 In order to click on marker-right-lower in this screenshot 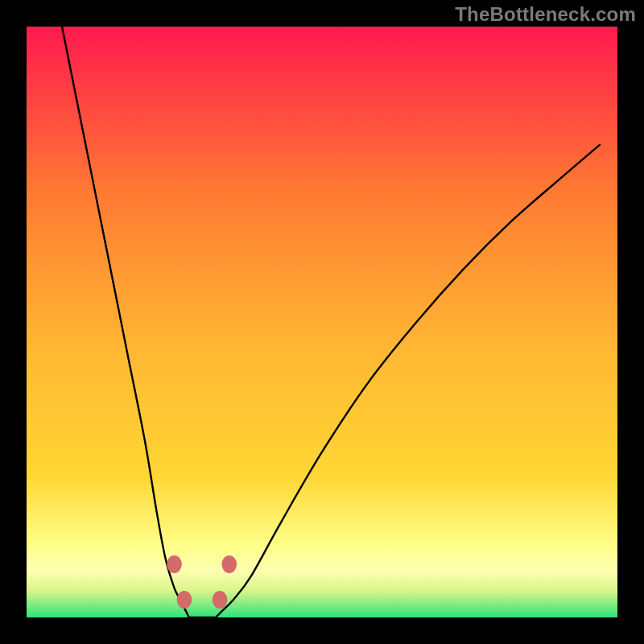, I will do `click(221, 600)`.